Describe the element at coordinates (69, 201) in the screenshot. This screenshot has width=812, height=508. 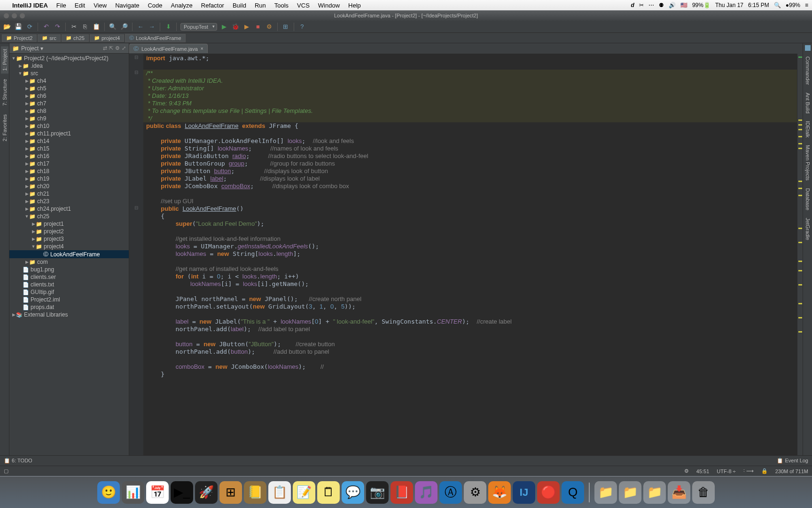
I see `tree-node: ▶📁ch23` at that location.